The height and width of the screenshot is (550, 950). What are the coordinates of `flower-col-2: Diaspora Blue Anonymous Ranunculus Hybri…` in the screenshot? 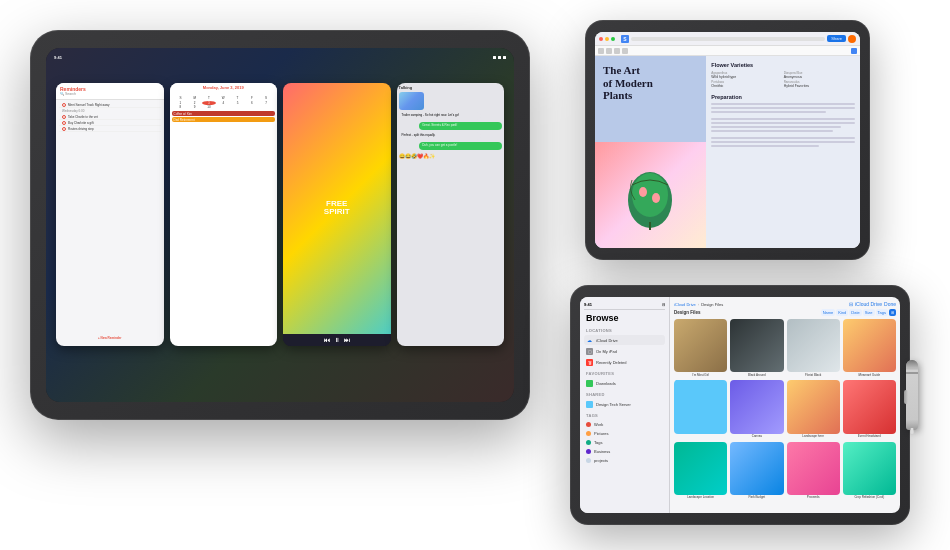 It's located at (820, 80).